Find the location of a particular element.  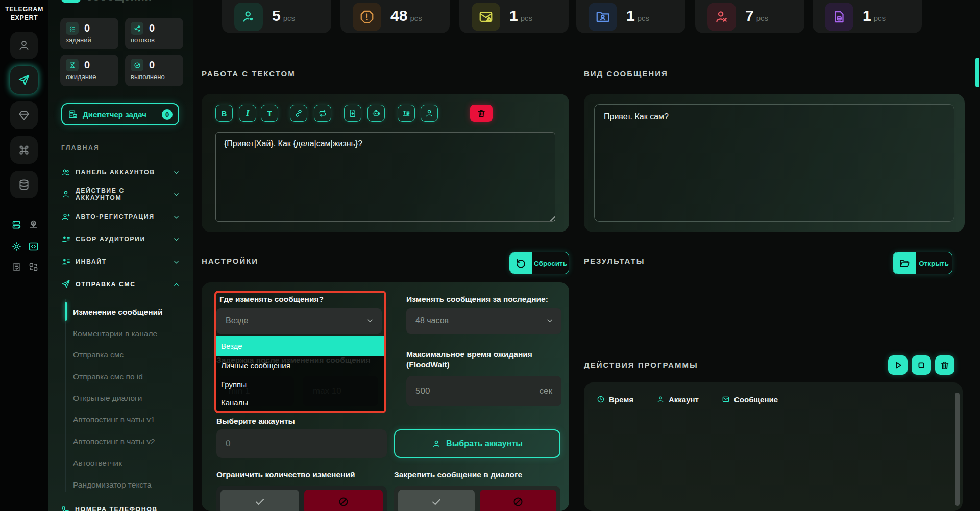

sidebar-item-phone-numbers: НОМЕРА ТЕЛЕФОНОВ is located at coordinates (120, 507).